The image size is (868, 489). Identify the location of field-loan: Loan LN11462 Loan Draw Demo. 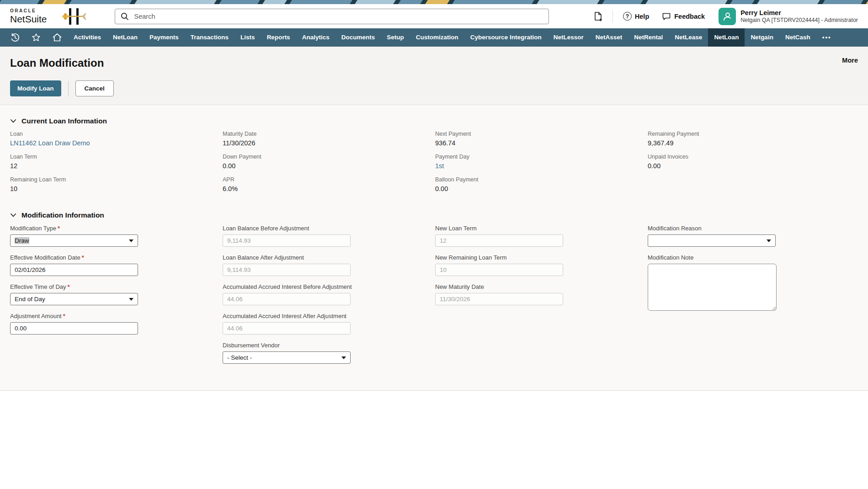
(116, 139).